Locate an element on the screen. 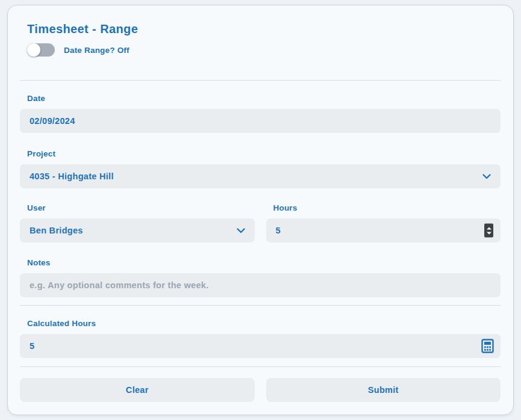  user-select: Ben Bridges is located at coordinates (137, 230).